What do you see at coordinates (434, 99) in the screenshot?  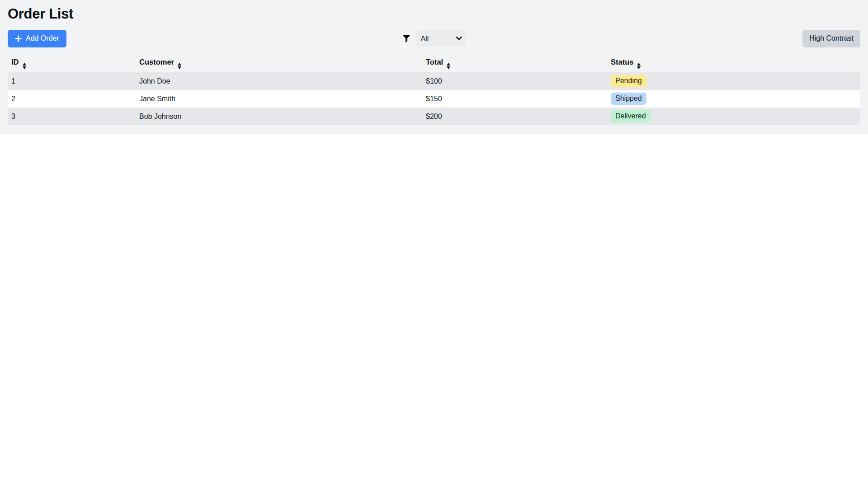 I see `table-body: 1John Doe$100Pending2Jane Smith$150Shipp…` at bounding box center [434, 99].